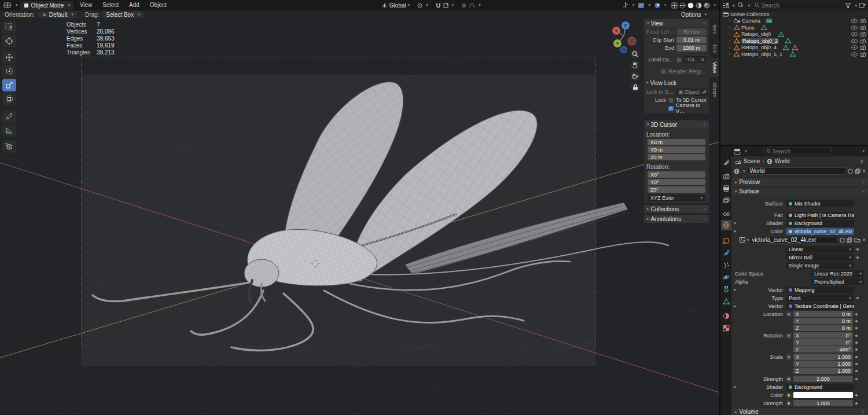  I want to click on magnet-icon, so click(439, 6).